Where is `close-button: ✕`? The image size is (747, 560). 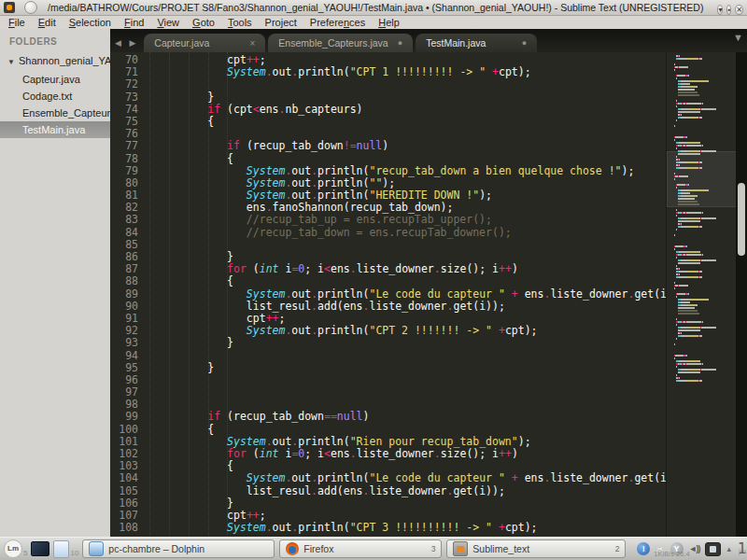 close-button: ✕ is located at coordinates (740, 9).